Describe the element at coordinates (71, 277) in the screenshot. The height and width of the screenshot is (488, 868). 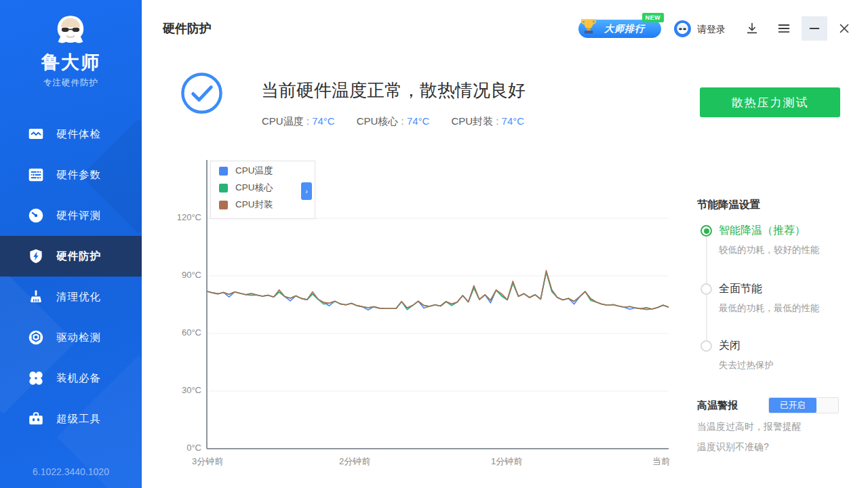
I see `sidebar-nav: 硬件体检硬件参数硬件评测硬件防护清理优化驱动检测装机必备超级工具` at that location.